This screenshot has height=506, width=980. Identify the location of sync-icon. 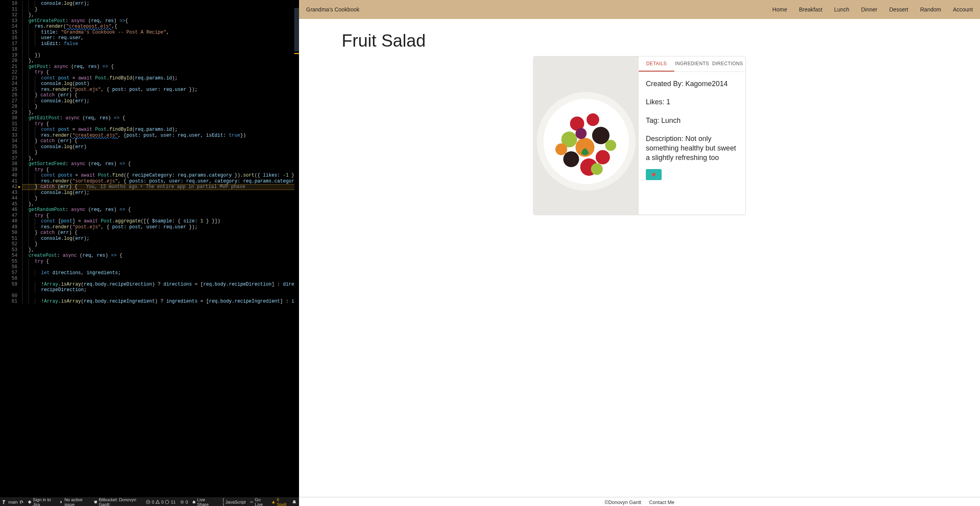
(21, 502).